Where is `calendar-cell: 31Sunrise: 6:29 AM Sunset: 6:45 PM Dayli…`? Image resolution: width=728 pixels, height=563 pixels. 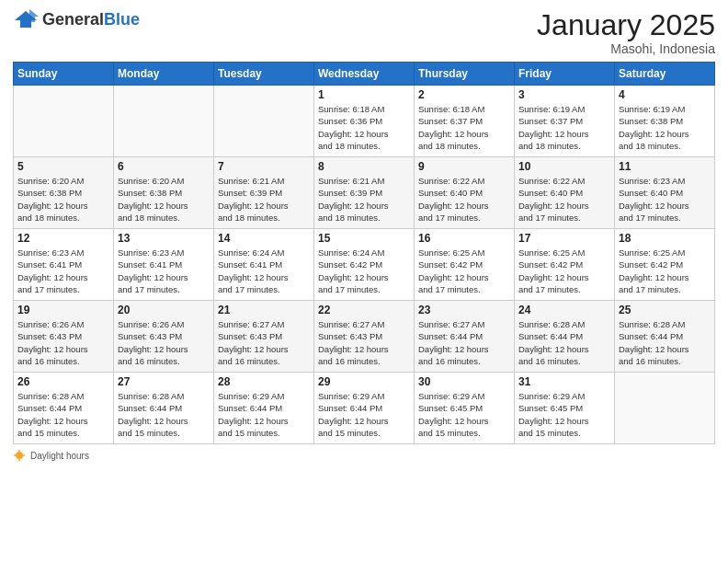
calendar-cell: 31Sunrise: 6:29 AM Sunset: 6:45 PM Dayli… is located at coordinates (564, 408).